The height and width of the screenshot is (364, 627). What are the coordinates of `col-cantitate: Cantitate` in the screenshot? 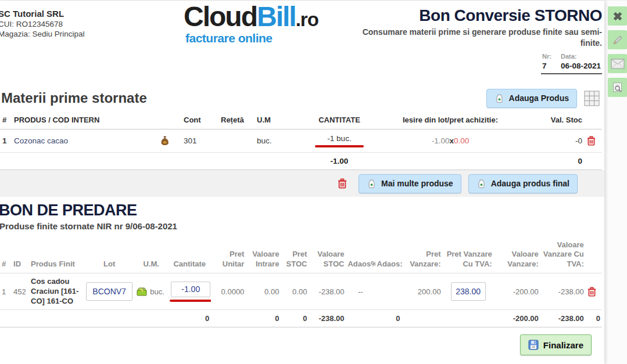 It's located at (189, 255).